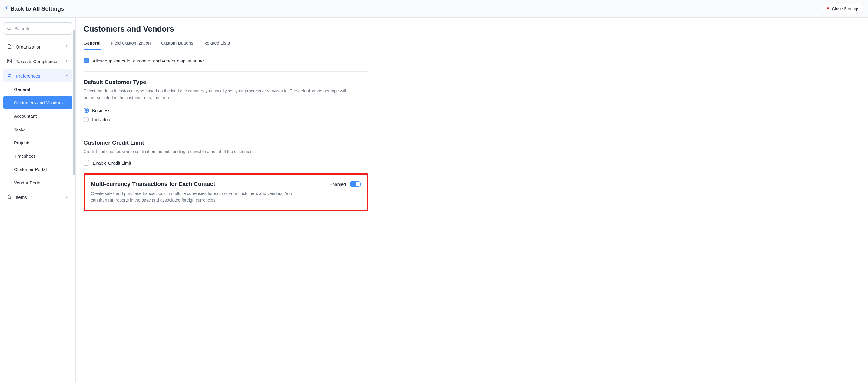  Describe the element at coordinates (6, 9) in the screenshot. I see `chevron-left-icon` at that location.